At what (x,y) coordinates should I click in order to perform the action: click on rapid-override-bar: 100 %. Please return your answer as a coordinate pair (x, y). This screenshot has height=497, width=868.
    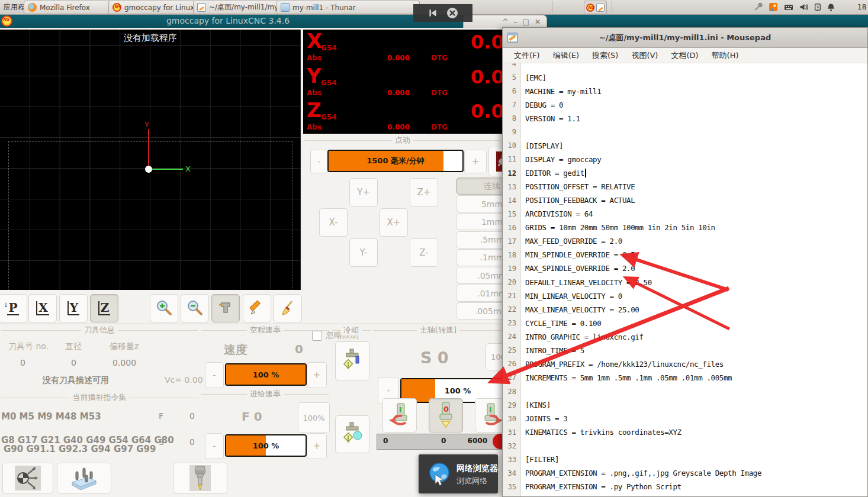
    Looking at the image, I should click on (266, 375).